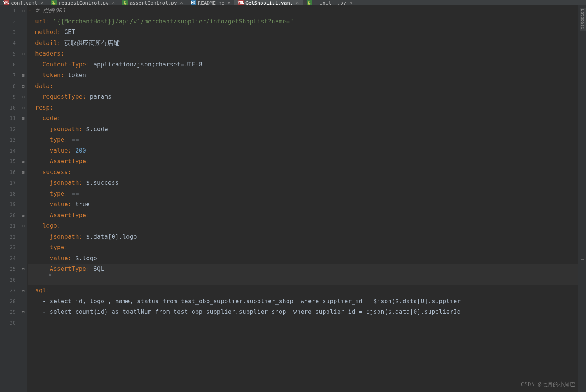 The width and height of the screenshot is (586, 392). Describe the element at coordinates (10, 205) in the screenshot. I see `line-number: 19` at that location.